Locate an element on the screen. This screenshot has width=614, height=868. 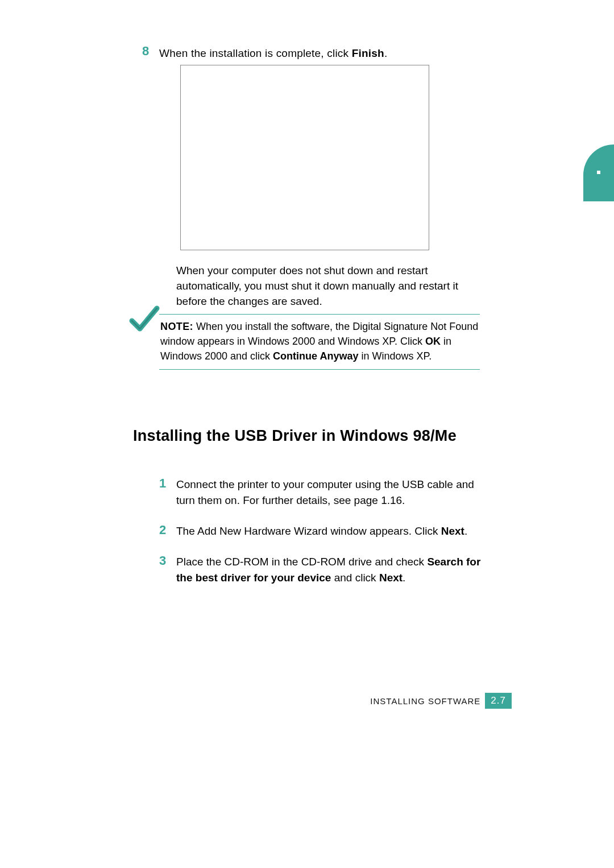
bold-ok: OK is located at coordinates (433, 341).